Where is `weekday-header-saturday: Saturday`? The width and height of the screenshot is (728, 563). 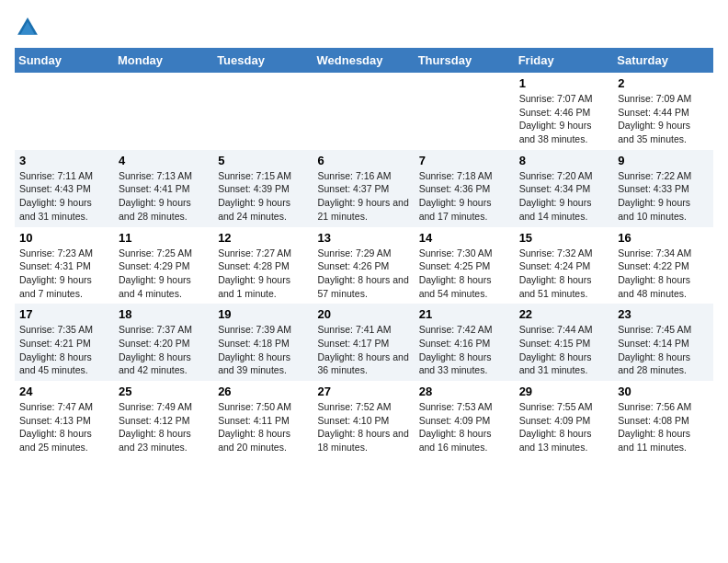 weekday-header-saturday: Saturday is located at coordinates (664, 61).